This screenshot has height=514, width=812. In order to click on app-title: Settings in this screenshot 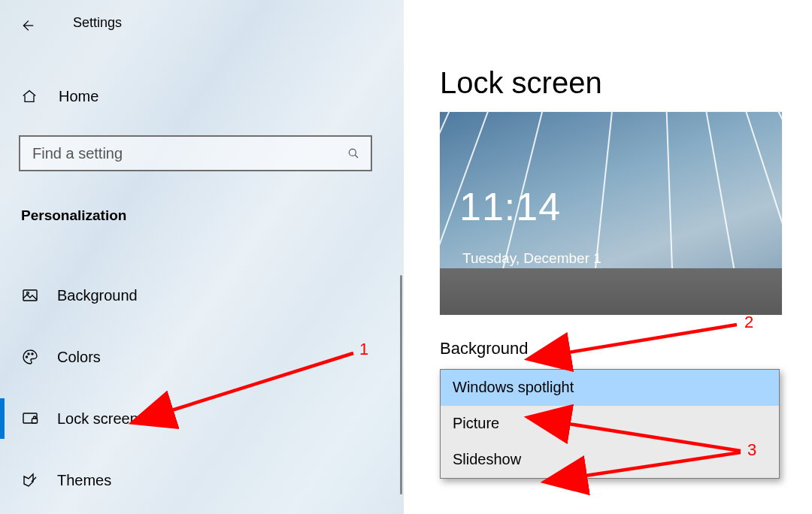, I will do `click(98, 23)`.